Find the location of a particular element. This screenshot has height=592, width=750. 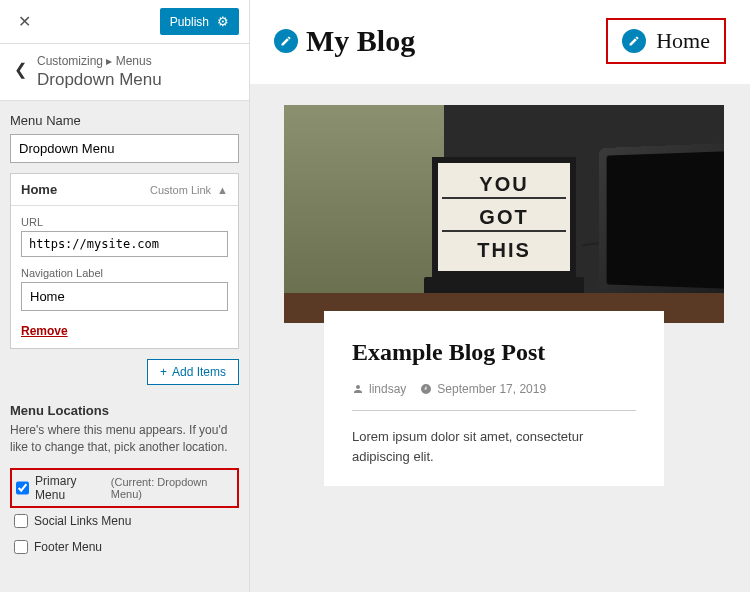

location-footer: Footer Menu is located at coordinates (124, 547).